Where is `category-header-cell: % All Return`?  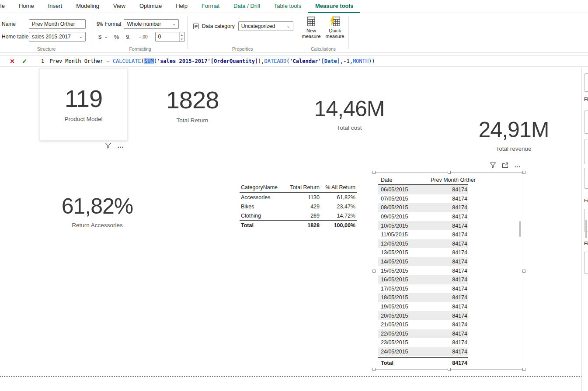 category-header-cell: % All Return is located at coordinates (339, 187).